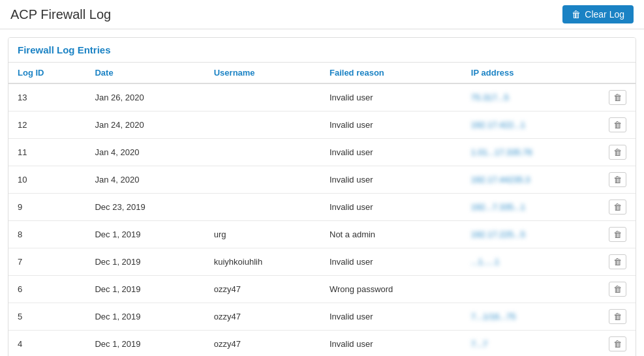  What do you see at coordinates (531, 344) in the screenshot?
I see `cell-ip-address: 7...7` at bounding box center [531, 344].